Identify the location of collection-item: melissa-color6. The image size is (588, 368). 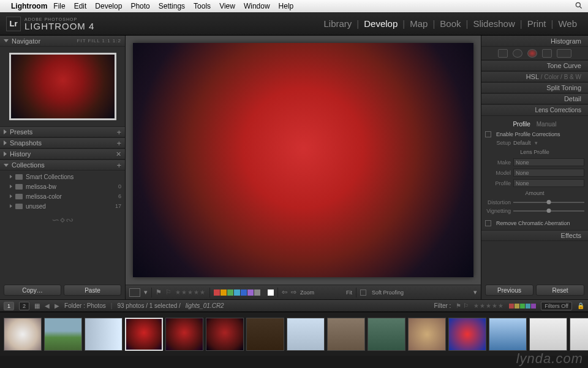
(62, 196).